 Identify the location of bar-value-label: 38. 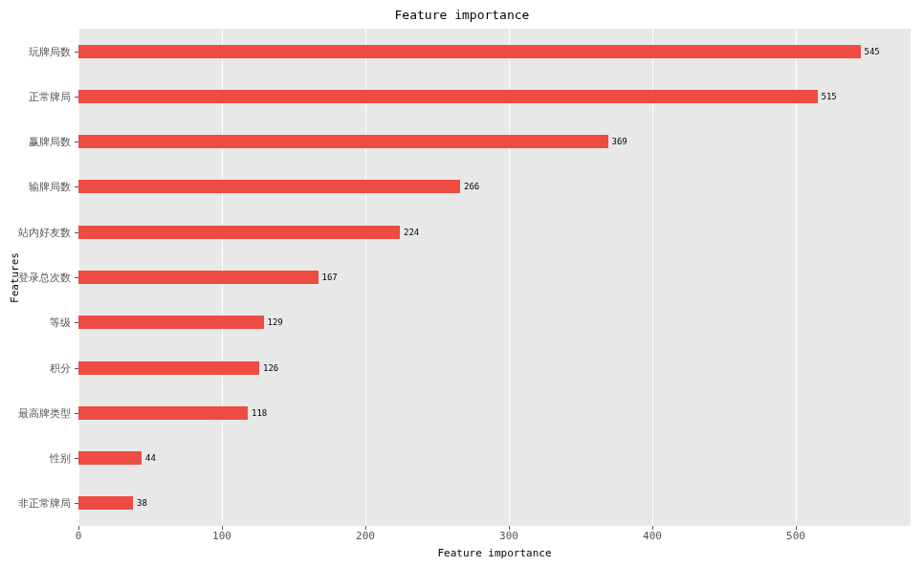
(142, 503).